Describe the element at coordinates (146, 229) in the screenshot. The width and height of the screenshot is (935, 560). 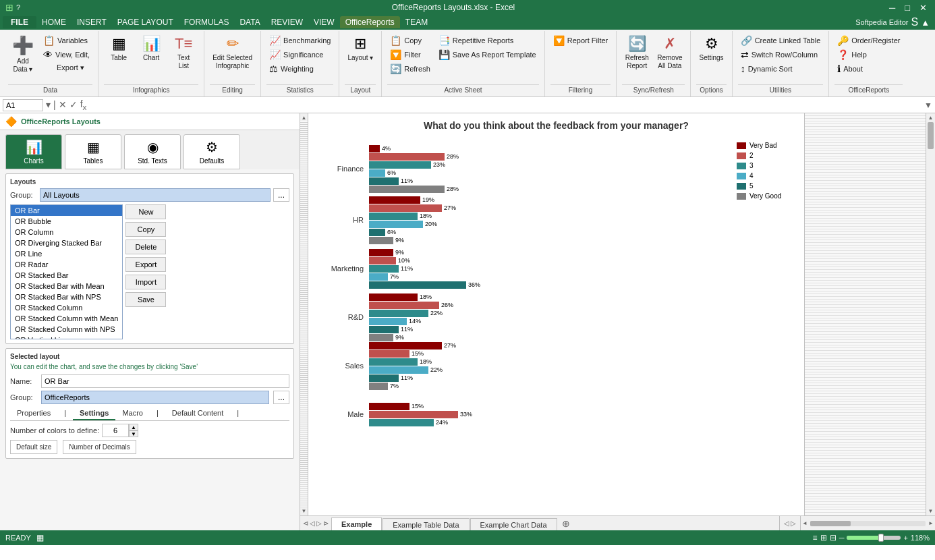
I see `copy-layout-button: Copy` at that location.